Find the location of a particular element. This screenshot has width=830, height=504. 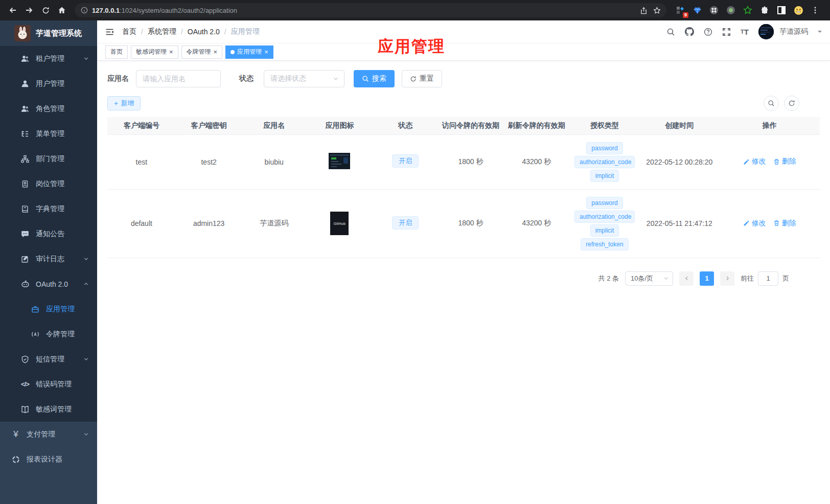

tab-sensitive-word: 敏感词管理 × is located at coordinates (154, 52).